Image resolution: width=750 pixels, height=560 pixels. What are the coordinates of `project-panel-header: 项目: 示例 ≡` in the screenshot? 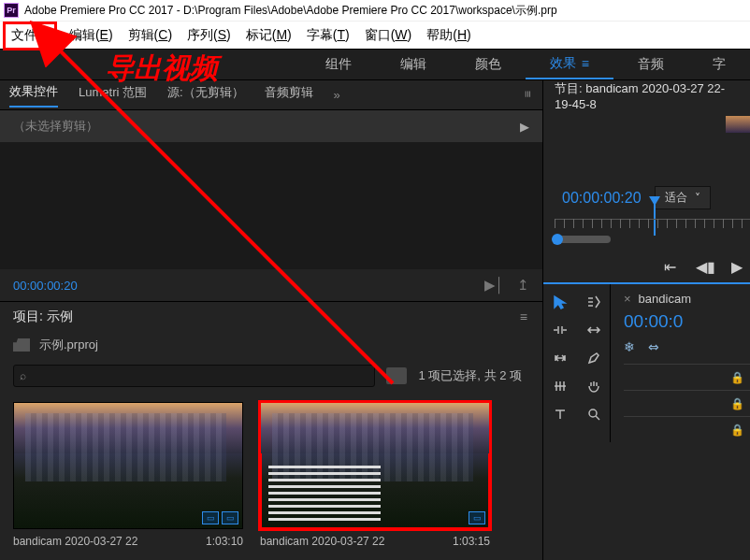 It's located at (271, 316).